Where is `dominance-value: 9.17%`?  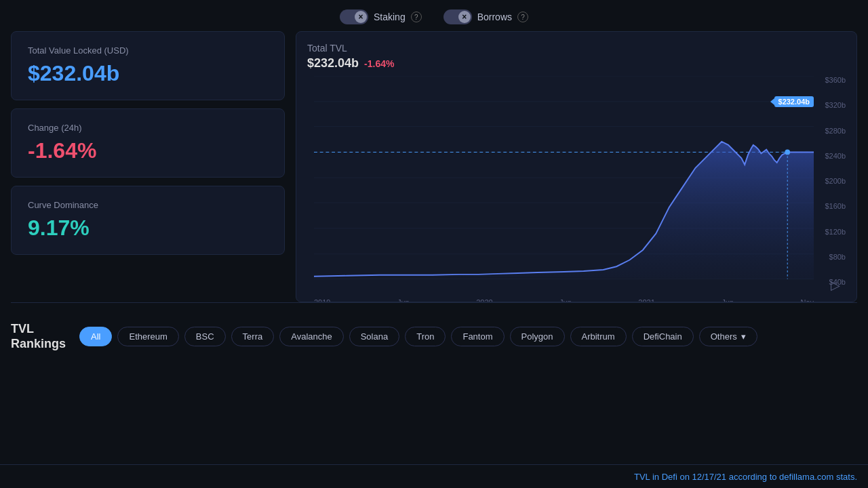 dominance-value: 9.17% is located at coordinates (148, 228).